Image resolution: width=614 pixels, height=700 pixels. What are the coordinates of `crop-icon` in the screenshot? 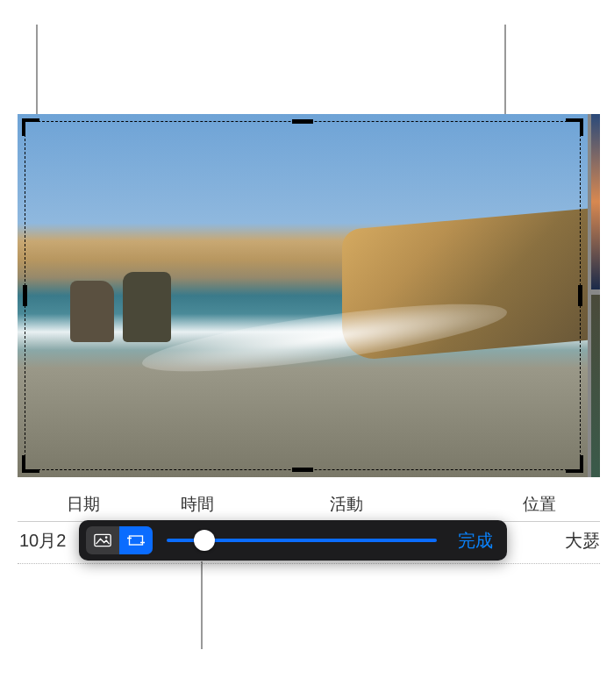 It's located at (136, 540).